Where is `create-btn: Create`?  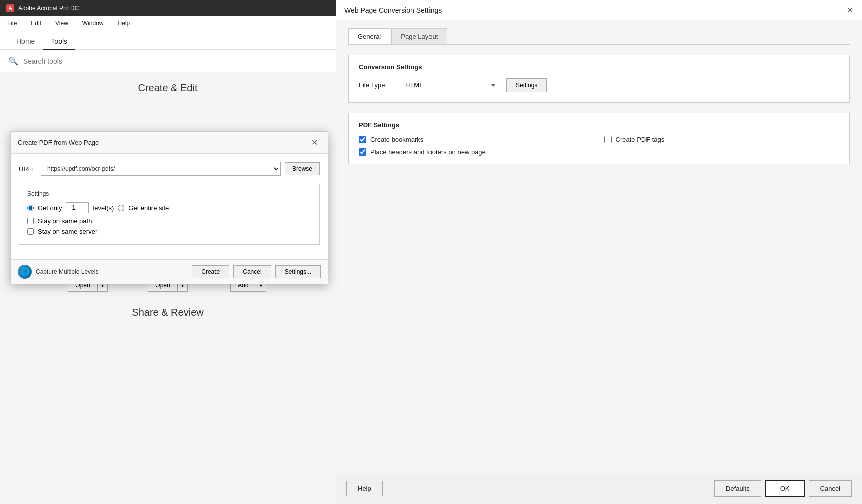 create-btn: Create is located at coordinates (210, 272).